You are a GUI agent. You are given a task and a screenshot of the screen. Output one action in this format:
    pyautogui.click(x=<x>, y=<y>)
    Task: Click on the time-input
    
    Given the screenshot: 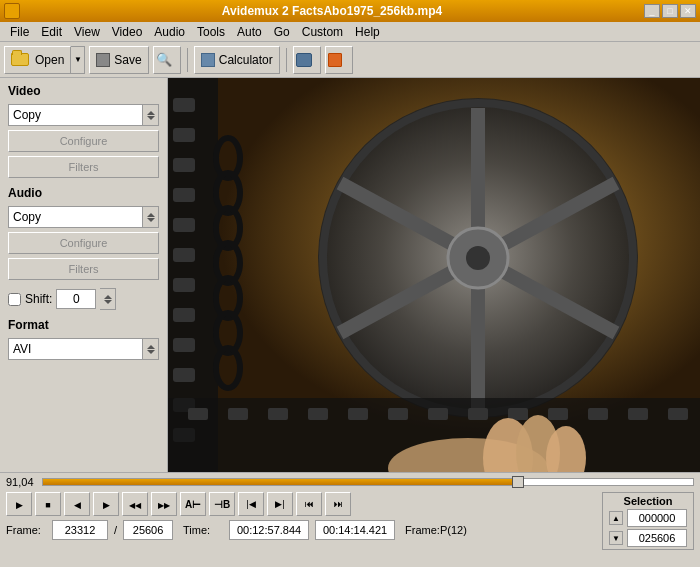 What is the action you would take?
    pyautogui.click(x=269, y=530)
    